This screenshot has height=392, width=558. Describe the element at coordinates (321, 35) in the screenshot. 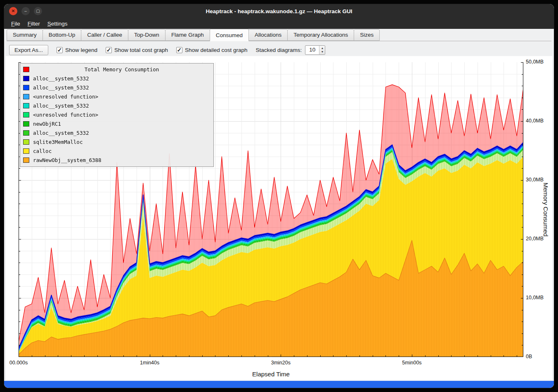

I see `tab-temporary-allocations: Temporary Allocations` at that location.